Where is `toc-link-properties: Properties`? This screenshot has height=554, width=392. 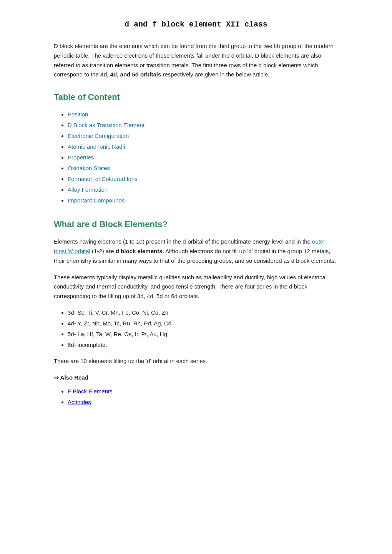
toc-link-properties: Properties is located at coordinates (81, 158).